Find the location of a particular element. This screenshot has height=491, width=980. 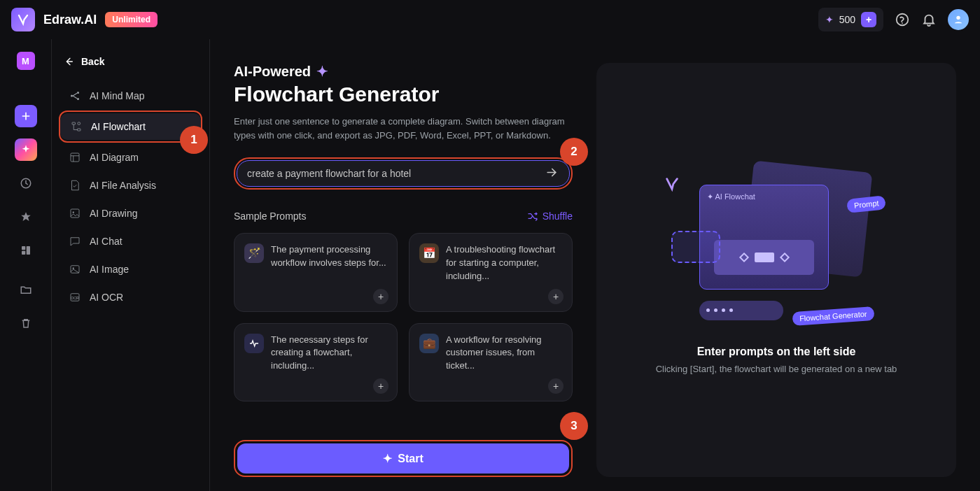

tool-panel: Back 1 AI Mind Map AI Flowchart AI Diagr… is located at coordinates (131, 265).